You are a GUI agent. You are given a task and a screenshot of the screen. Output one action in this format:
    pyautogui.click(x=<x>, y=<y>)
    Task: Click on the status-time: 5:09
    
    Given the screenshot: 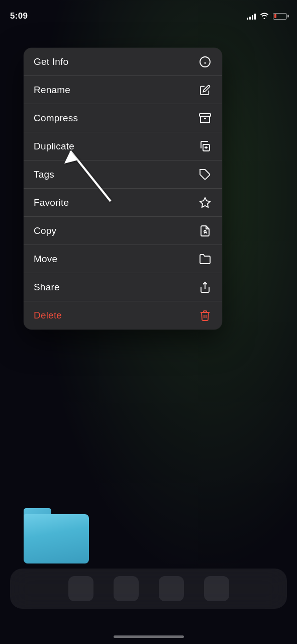 What is the action you would take?
    pyautogui.click(x=19, y=16)
    